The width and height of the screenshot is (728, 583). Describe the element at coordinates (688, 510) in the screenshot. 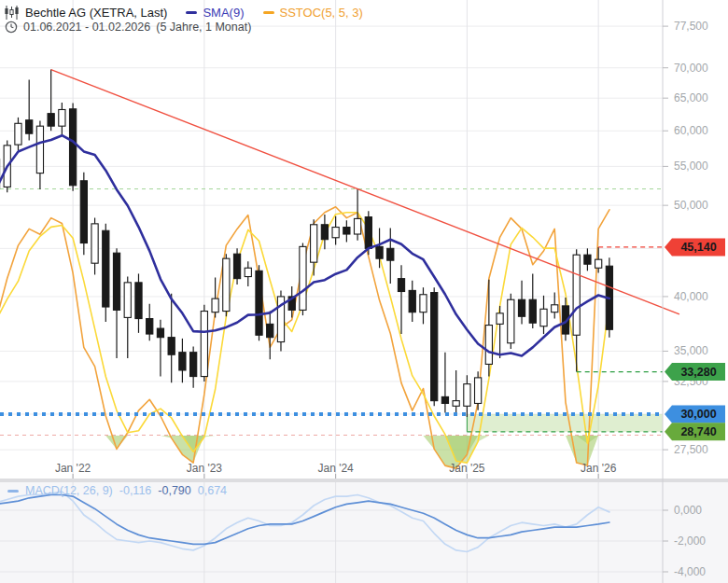

I see `axis-tick-label: 0,000` at that location.